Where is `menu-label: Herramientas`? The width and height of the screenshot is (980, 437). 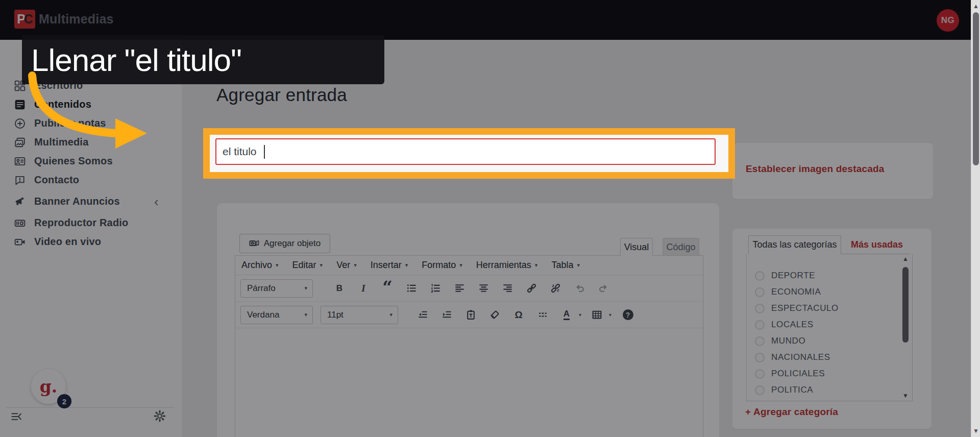 menu-label: Herramientas is located at coordinates (504, 265).